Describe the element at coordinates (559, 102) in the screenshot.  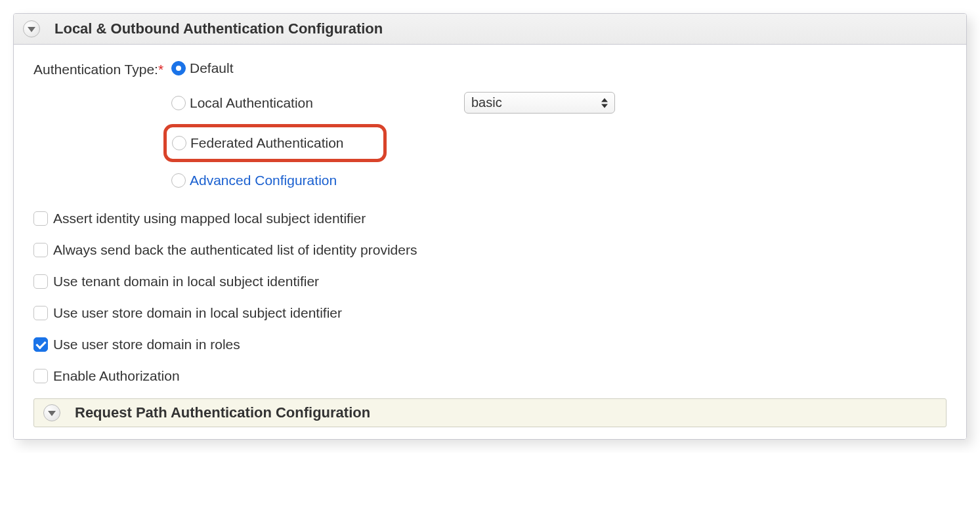
I see `radio-row-local: Local Authentication basic` at that location.